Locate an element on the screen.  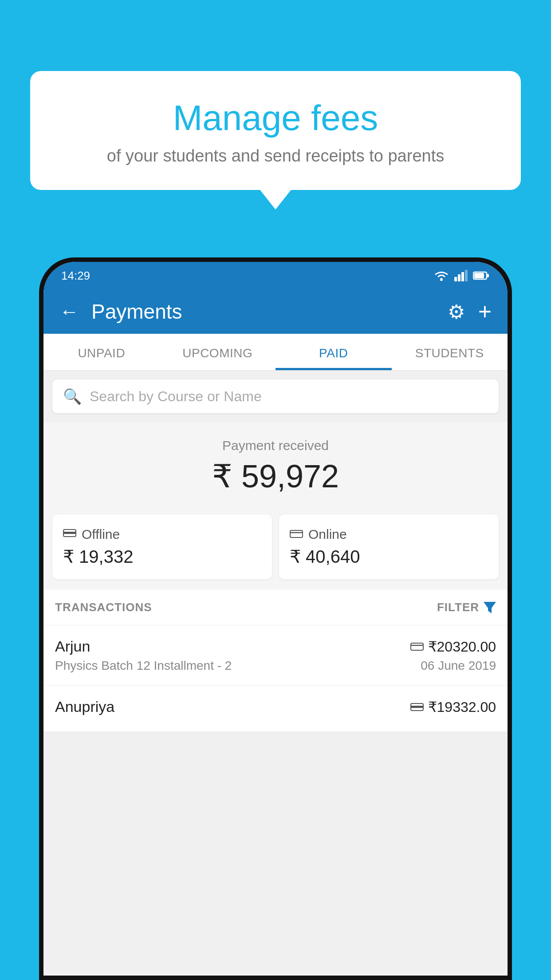
transaction-amount-1: ₹20320.00 is located at coordinates (462, 647).